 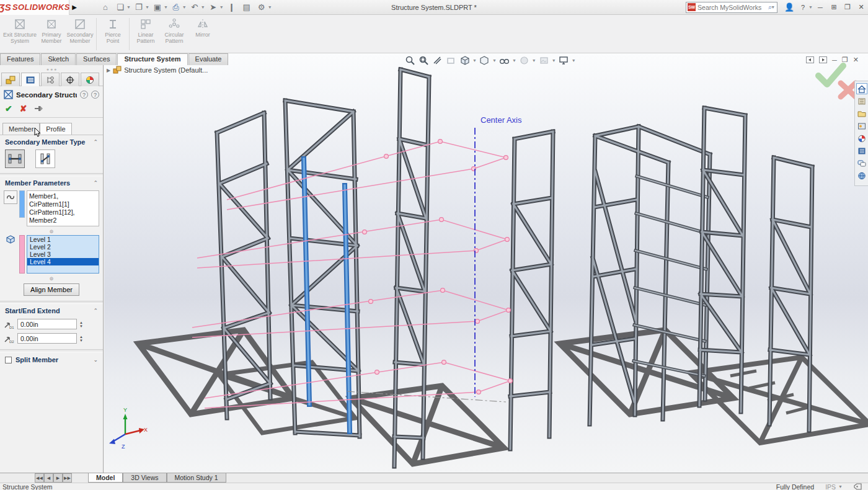 I want to click on next-tab-nav-button: ▶, so click(x=58, y=478).